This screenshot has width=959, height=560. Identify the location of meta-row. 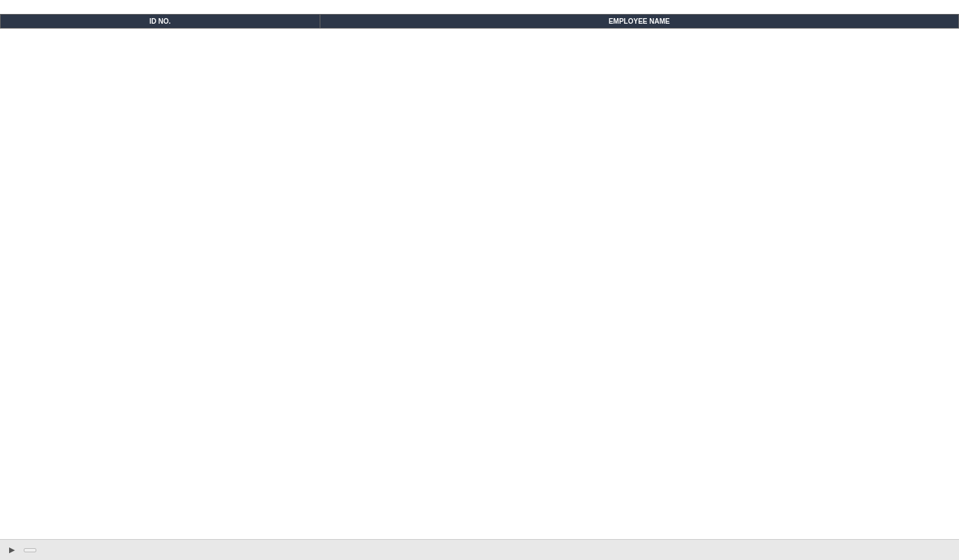
(480, 11).